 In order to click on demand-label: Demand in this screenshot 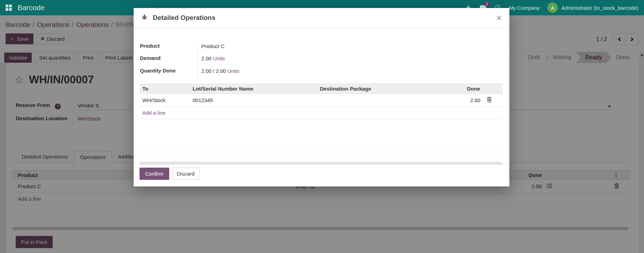, I will do `click(150, 58)`.